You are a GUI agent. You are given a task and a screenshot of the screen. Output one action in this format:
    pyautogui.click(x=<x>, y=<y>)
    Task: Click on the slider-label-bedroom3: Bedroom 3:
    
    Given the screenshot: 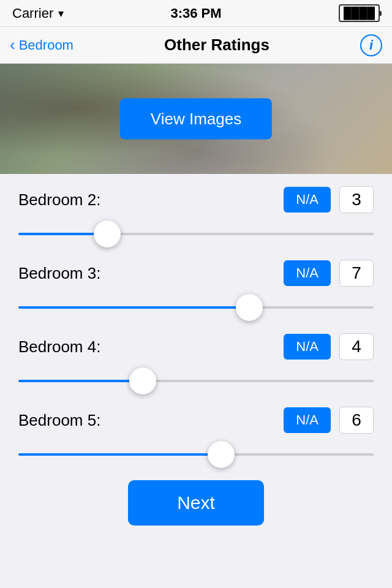 What is the action you would take?
    pyautogui.click(x=59, y=273)
    